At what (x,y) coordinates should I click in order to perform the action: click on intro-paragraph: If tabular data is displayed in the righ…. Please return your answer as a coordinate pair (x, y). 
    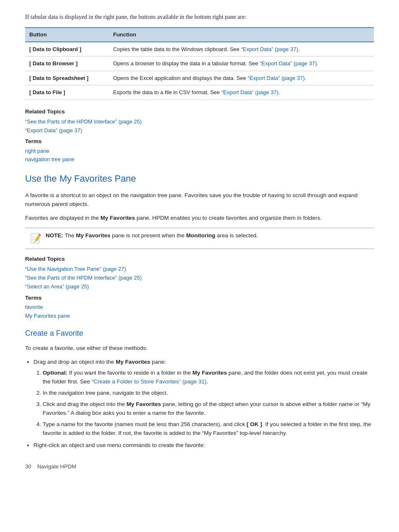
    Looking at the image, I should click on (200, 17).